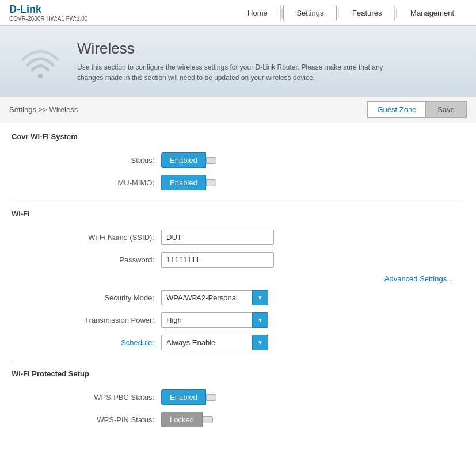 The width and height of the screenshot is (476, 470). Describe the element at coordinates (215, 320) in the screenshot. I see `transmission-power-select: High Medium Low` at that location.